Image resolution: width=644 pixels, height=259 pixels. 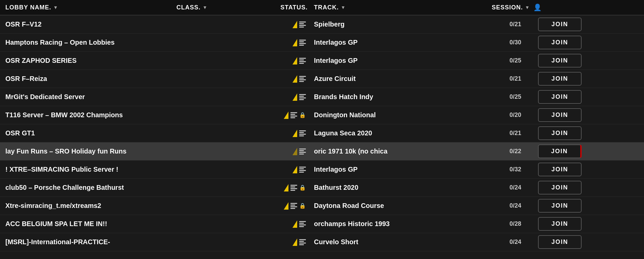 I want to click on class-sort-icon: ▼, so click(x=205, y=7).